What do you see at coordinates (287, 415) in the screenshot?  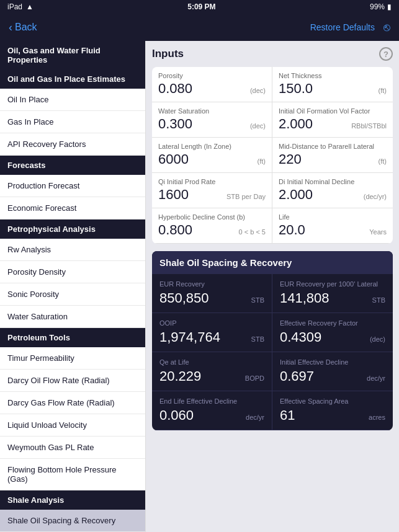 I see `result-value-7: 61` at bounding box center [287, 415].